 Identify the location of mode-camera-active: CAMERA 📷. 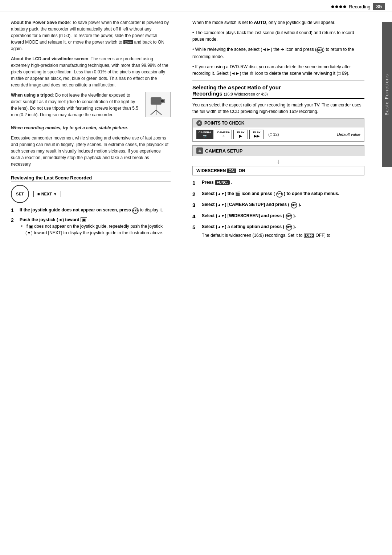
(205, 134).